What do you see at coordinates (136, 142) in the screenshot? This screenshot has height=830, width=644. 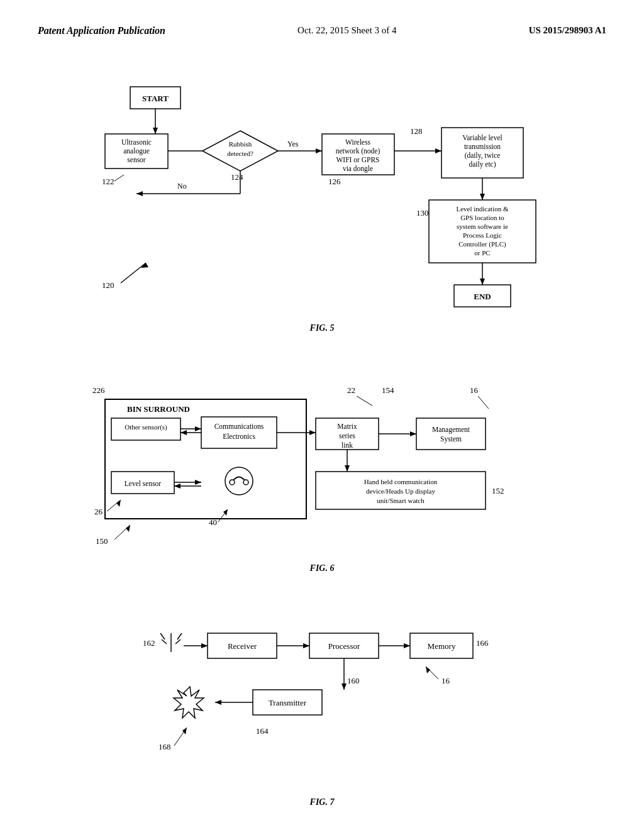 I see `fig5-sensor-label1: Ultrasonic` at bounding box center [136, 142].